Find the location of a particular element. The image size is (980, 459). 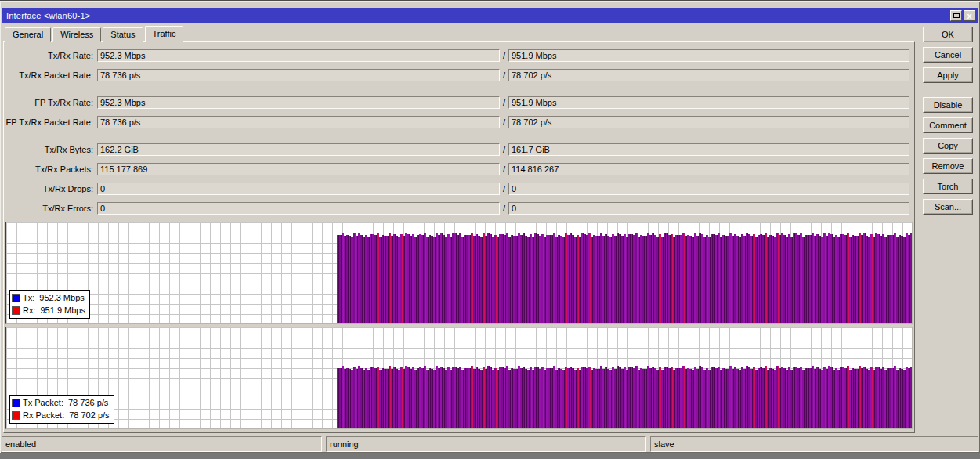

fp-txrx-packet-rate-label: FP Tx/Rx Packet Rate: is located at coordinates (49, 122).